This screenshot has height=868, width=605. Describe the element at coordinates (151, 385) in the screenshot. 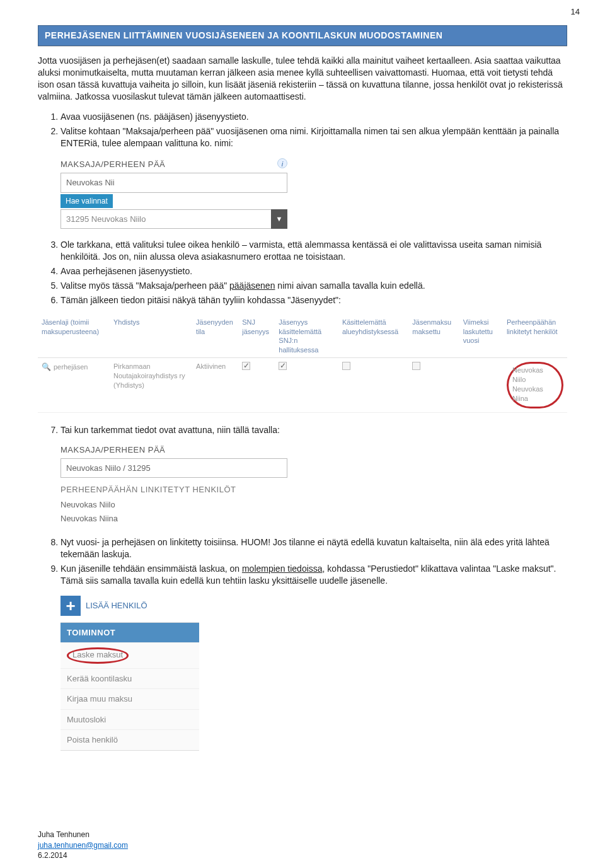

I see `cell-yhdistys: Pirkanmaan Noutajakoirayhdistys ry (Yhdi…` at that location.